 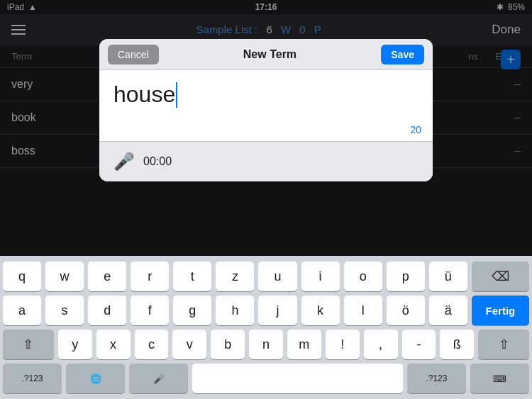 What do you see at coordinates (228, 344) in the screenshot?
I see `key-b: b` at bounding box center [228, 344].